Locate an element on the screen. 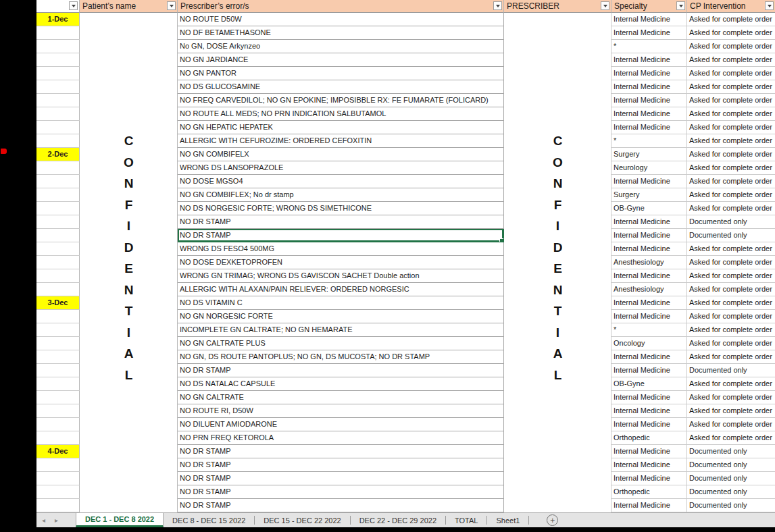 This screenshot has height=532, width=775. cell-prescriber-error: NO DS VITAMIN C is located at coordinates (341, 303).